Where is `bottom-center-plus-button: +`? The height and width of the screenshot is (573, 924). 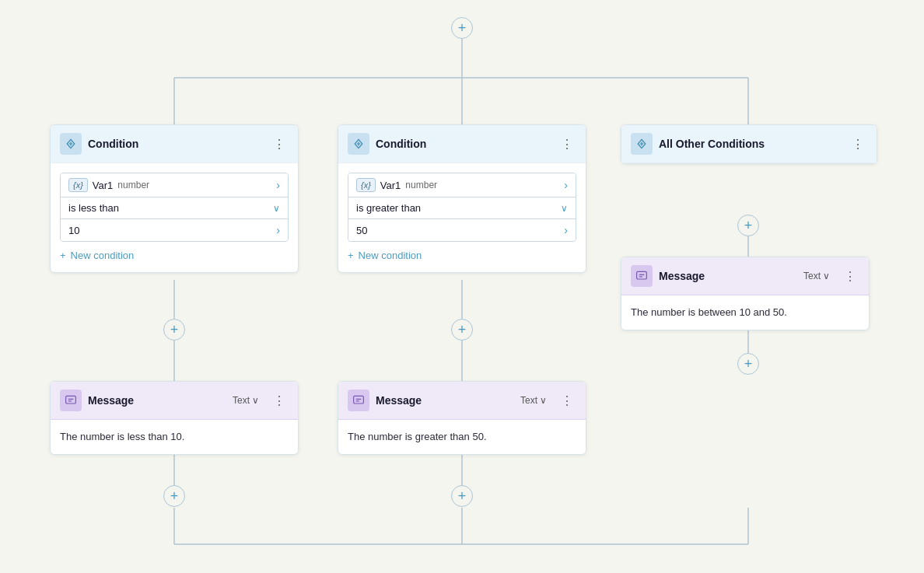 bottom-center-plus-button: + is located at coordinates (462, 496).